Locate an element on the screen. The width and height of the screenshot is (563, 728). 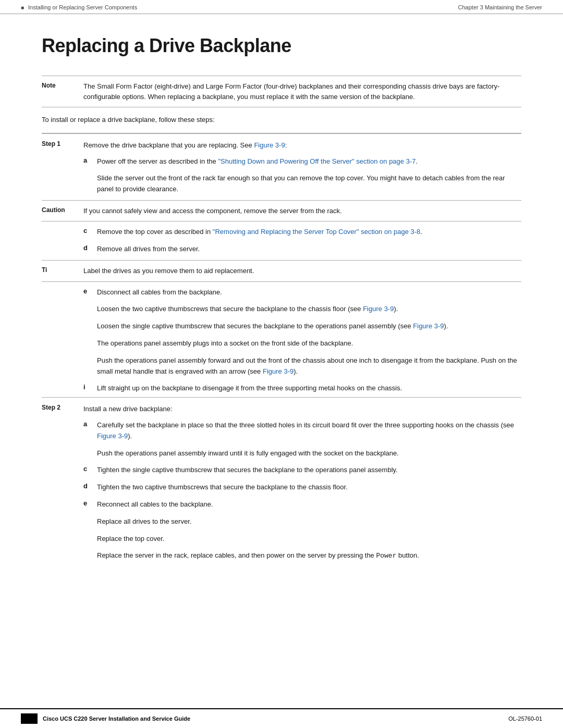
tip-text: Label the drives as you remove them to a… is located at coordinates (302, 271).